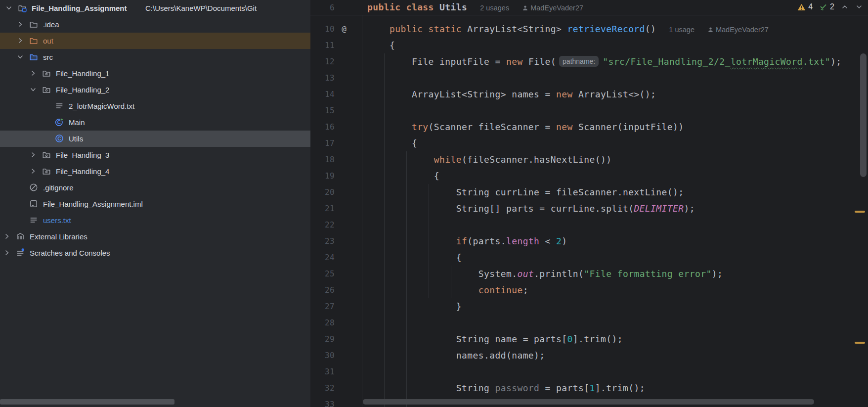 The width and height of the screenshot is (868, 407). What do you see at coordinates (568, 29) in the screenshot?
I see `code-text: public static ArrayList<String> retrieve…` at bounding box center [568, 29].